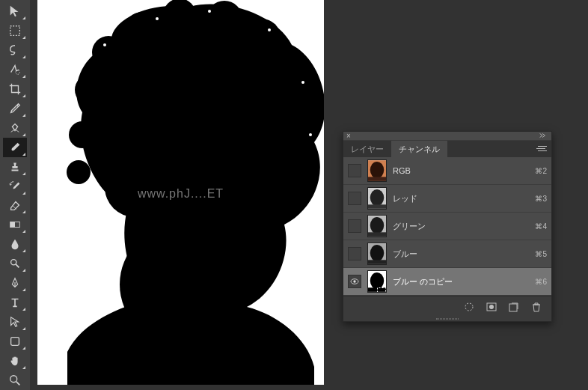  What do you see at coordinates (447, 226) in the screenshot?
I see `channel-row-green: グリーン ⌘4` at bounding box center [447, 226].